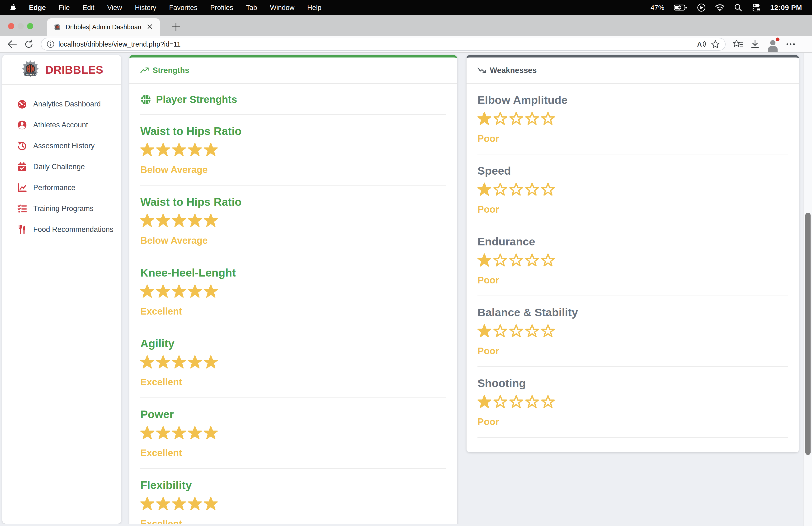 This screenshot has height=526, width=812. Describe the element at coordinates (293, 497) in the screenshot. I see `strength-section: FlexibilityExcellent` at that location.